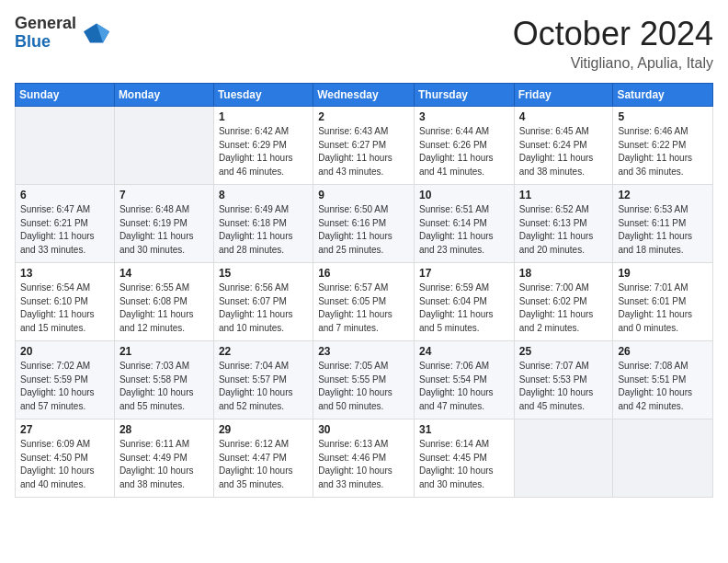  Describe the element at coordinates (364, 152) in the screenshot. I see `day-info: Sunrise: 6:43 AM Sunset: 6:27 PM Dayligh…` at that location.